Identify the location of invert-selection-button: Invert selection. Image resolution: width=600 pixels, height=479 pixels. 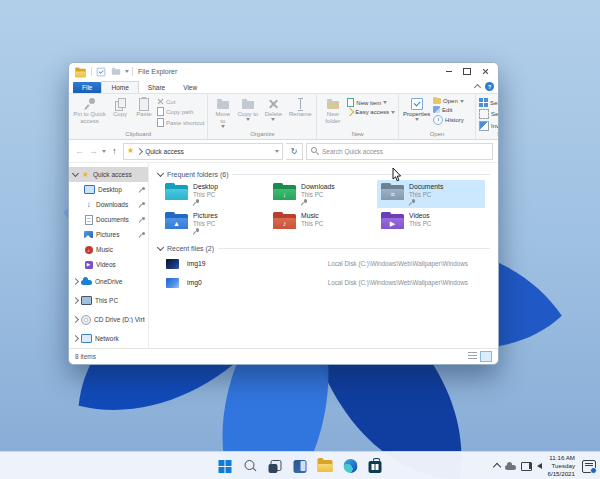
(489, 126).